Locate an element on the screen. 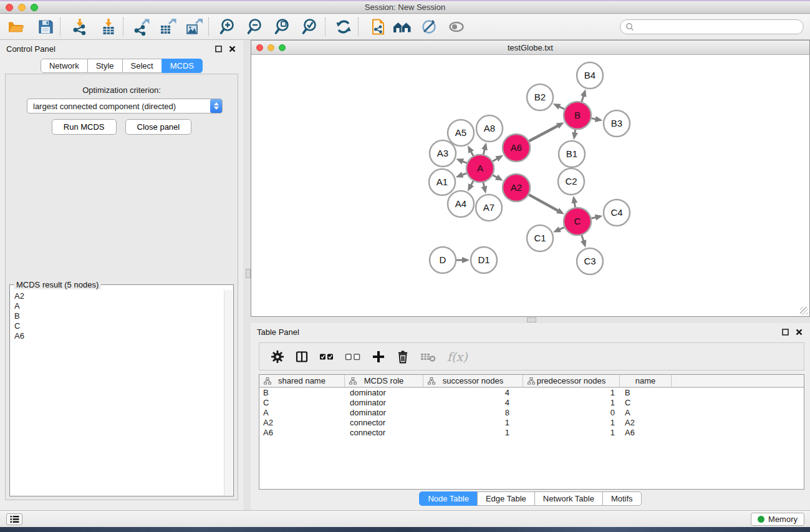  result-item: A is located at coordinates (119, 306).